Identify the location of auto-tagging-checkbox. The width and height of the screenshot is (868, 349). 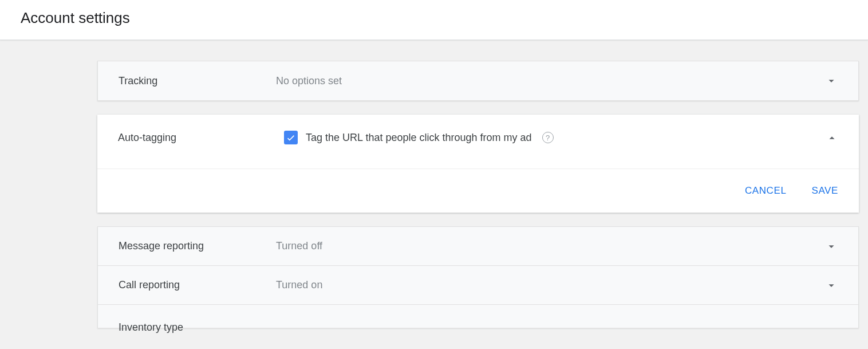
(291, 138).